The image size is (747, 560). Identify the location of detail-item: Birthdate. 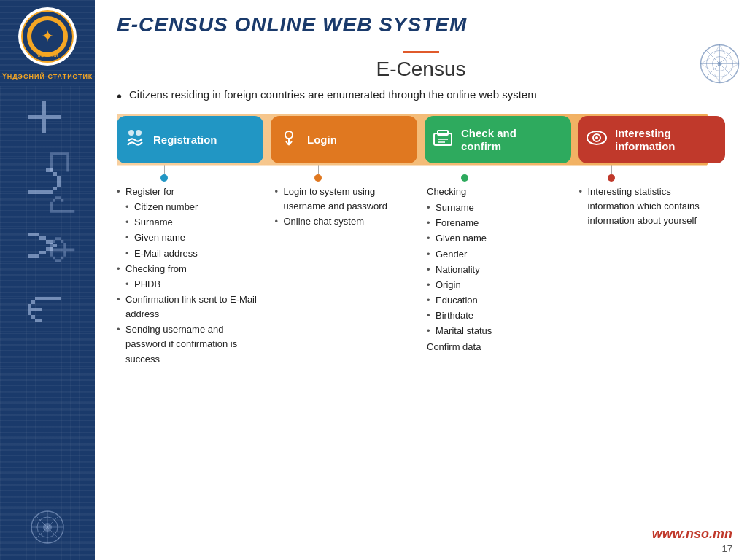
(498, 316).